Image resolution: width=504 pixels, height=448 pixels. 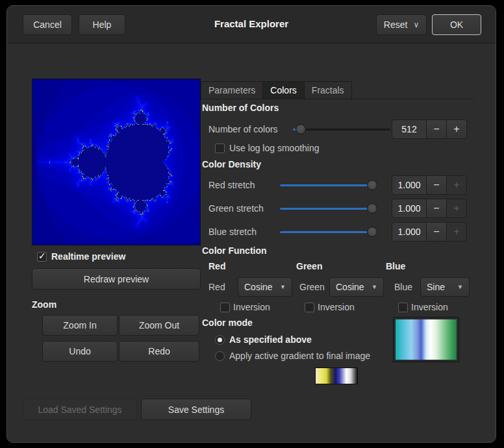 What do you see at coordinates (88, 256) in the screenshot?
I see `realtime-preview-label: Realtime preview` at bounding box center [88, 256].